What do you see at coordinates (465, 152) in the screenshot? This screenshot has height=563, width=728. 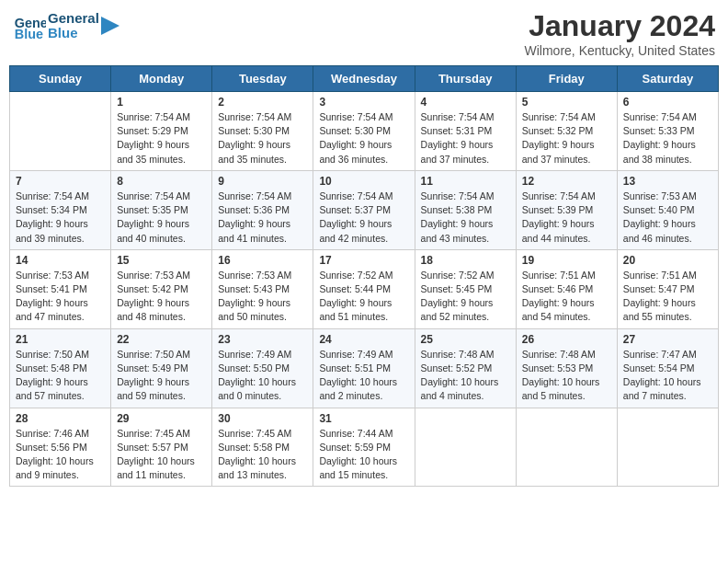 I see `daylight-text: Daylight: 9 hours and 37 minutes.` at bounding box center [465, 152].